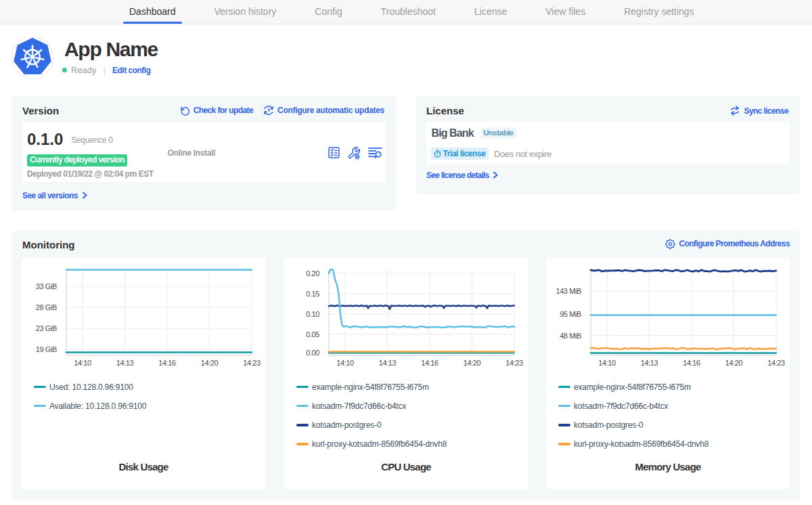 This screenshot has width=812, height=505. I want to click on svg-text: 28 GiB, so click(46, 307).